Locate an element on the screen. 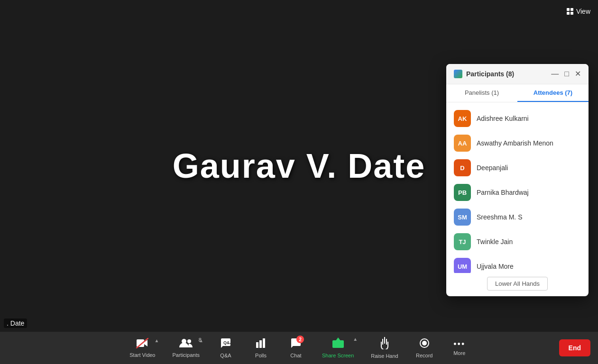 This screenshot has width=598, height=364. presenter-name: Gaurav V. Date is located at coordinates (299, 166).